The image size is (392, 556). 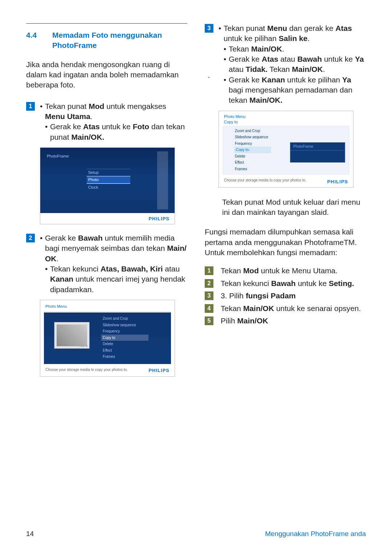 What do you see at coordinates (30, 534) in the screenshot?
I see `page-number: 14` at bounding box center [30, 534].